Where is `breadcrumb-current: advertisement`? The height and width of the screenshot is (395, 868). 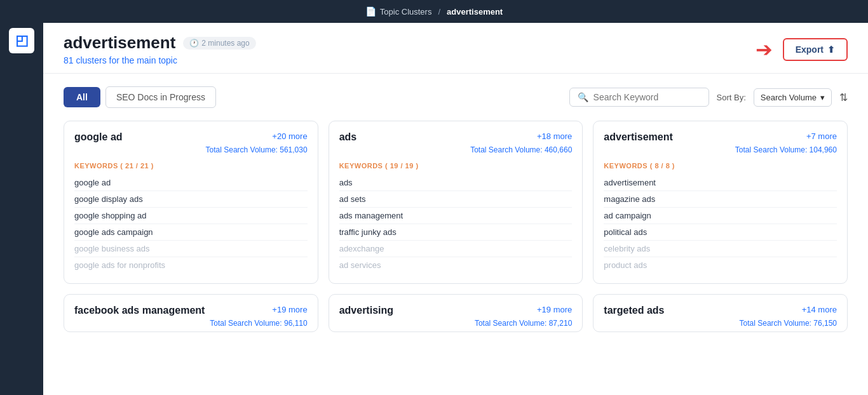 breadcrumb-current: advertisement is located at coordinates (475, 11).